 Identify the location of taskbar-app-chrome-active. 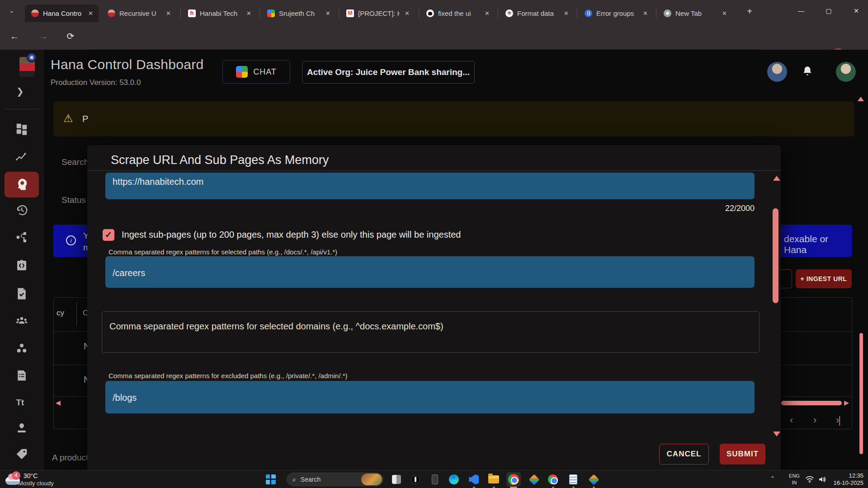
(514, 479).